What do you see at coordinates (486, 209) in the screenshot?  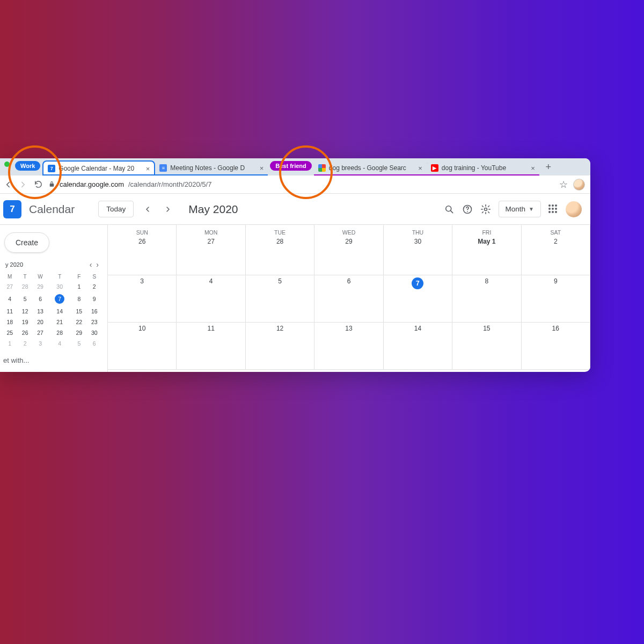 I see `settings-gear-icon` at bounding box center [486, 209].